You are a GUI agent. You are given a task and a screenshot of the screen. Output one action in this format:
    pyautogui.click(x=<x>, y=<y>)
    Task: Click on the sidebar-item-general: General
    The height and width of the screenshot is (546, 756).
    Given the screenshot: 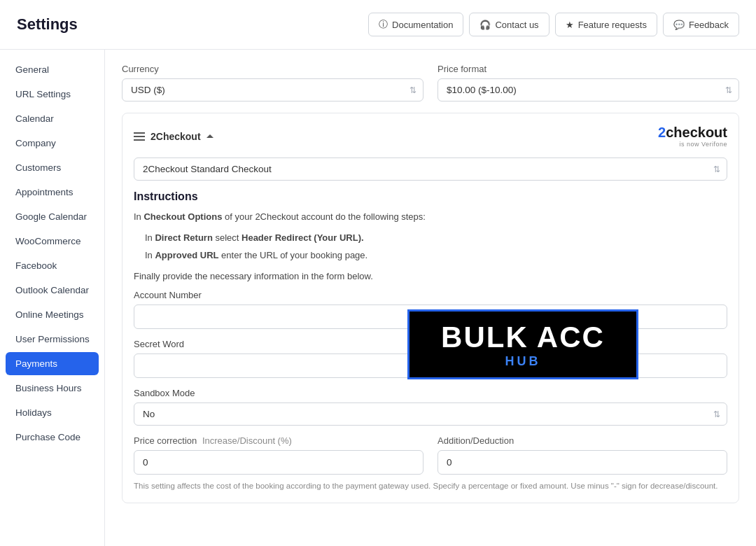 What is the action you would take?
    pyautogui.click(x=52, y=70)
    